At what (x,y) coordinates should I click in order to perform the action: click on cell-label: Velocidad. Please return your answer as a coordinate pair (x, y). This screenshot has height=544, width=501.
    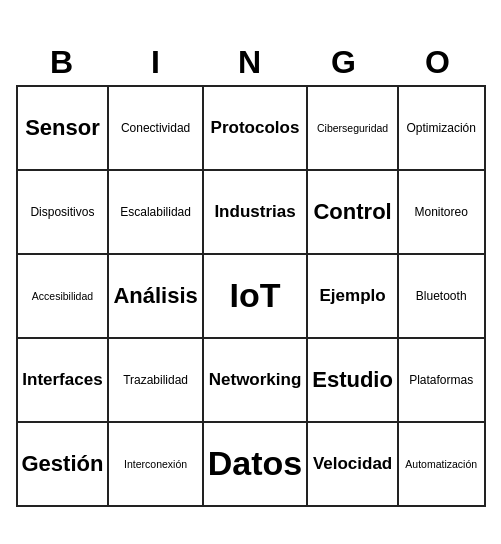
    Looking at the image, I should click on (352, 464).